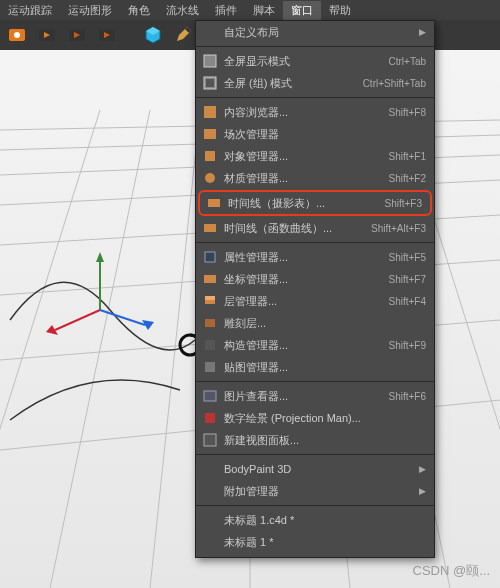 This screenshot has height=588, width=500. I want to click on record-button, so click(17, 35).